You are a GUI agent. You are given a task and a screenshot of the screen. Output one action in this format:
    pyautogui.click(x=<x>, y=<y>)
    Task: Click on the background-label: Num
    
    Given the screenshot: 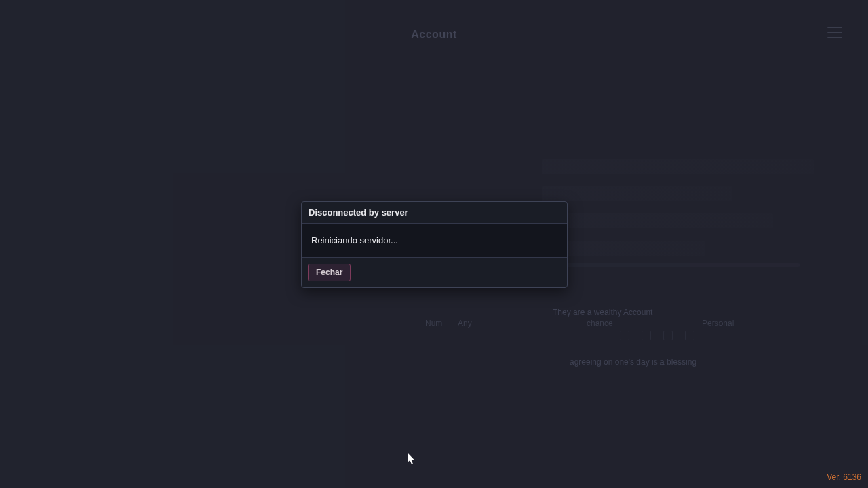 What is the action you would take?
    pyautogui.click(x=434, y=323)
    